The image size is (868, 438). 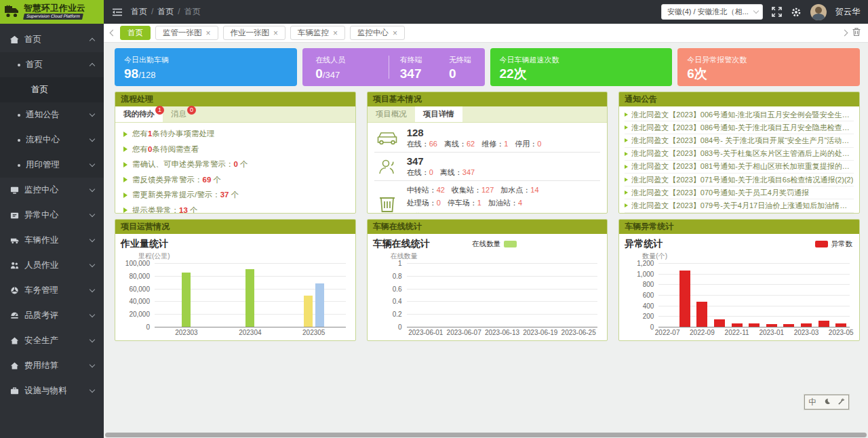 I want to click on card-speeding-count: 今日车辆超速次数 22次, so click(x=582, y=67).